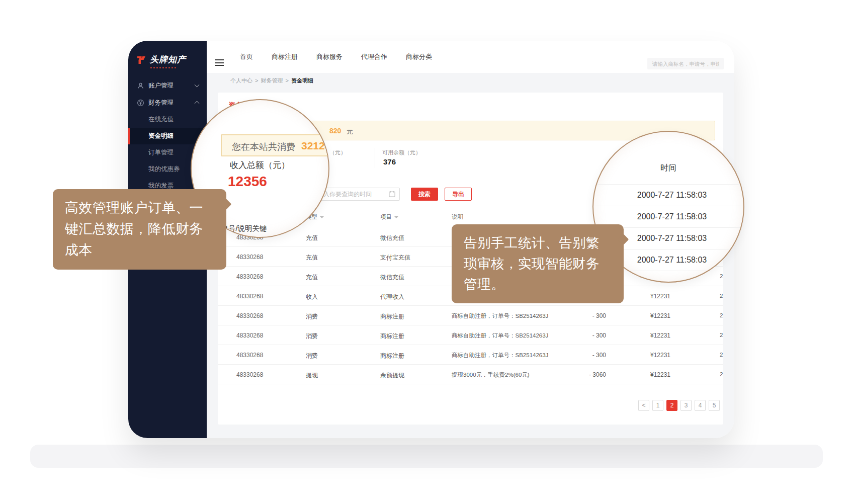  I want to click on chevron-up-icon, so click(197, 104).